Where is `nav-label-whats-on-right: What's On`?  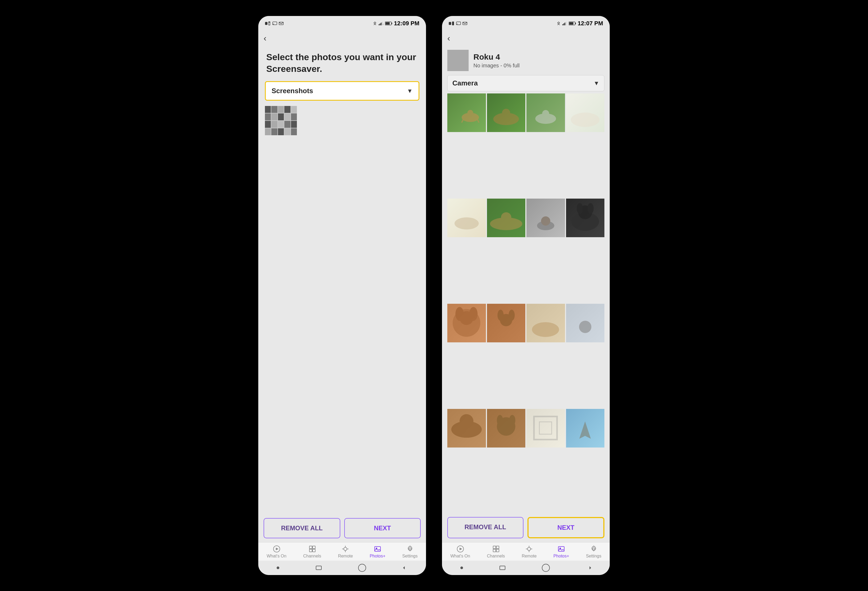
nav-label-whats-on-right: What's On is located at coordinates (460, 556).